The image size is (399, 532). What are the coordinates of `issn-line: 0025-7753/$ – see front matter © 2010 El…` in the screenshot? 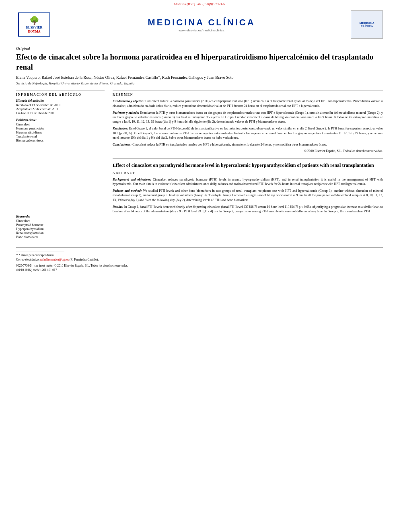 It's located at (200, 265).